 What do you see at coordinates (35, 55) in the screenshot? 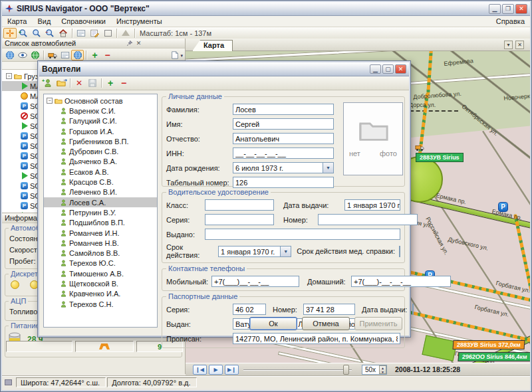
I see `globe-green-icon` at bounding box center [35, 55].